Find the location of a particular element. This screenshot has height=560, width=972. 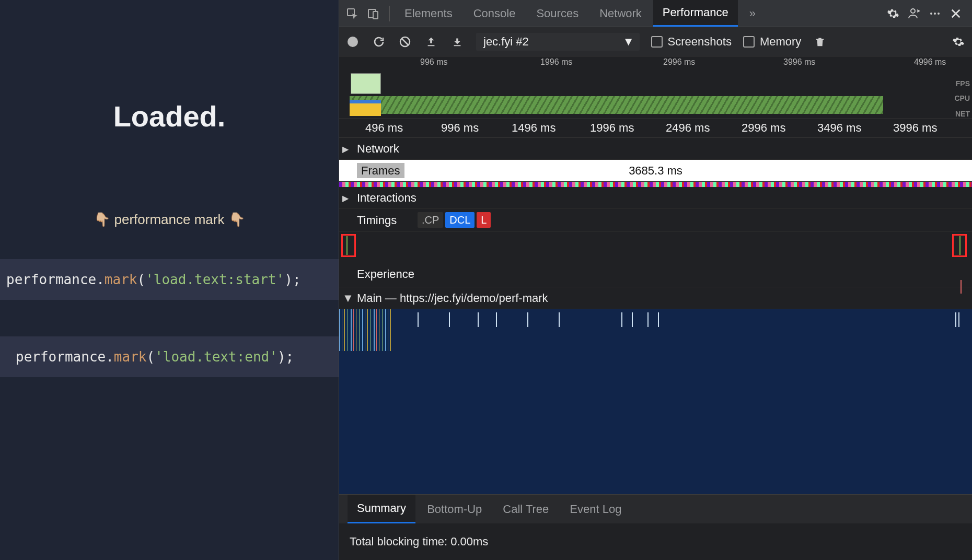

overview-tick: 1996 ms is located at coordinates (556, 62).